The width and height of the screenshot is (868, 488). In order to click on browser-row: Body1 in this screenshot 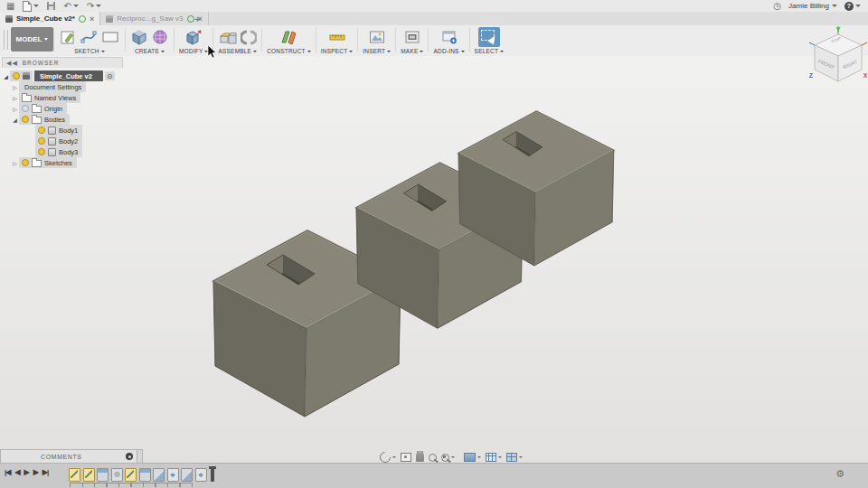, I will do `click(75, 130)`.